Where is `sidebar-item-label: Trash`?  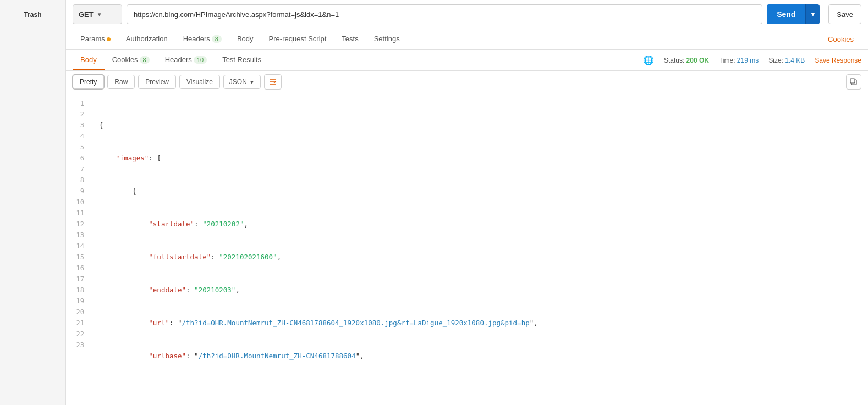 sidebar-item-label: Trash is located at coordinates (32, 15).